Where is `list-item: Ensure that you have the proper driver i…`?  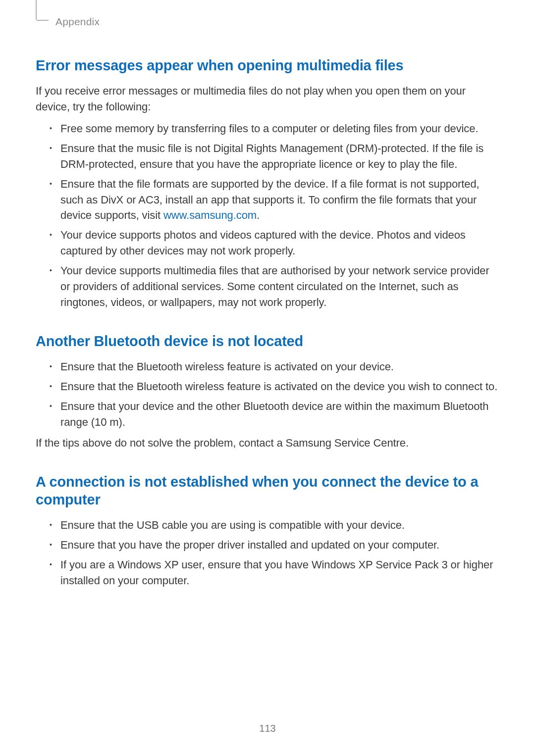
list-item: Ensure that you have the proper driver i… is located at coordinates (274, 545).